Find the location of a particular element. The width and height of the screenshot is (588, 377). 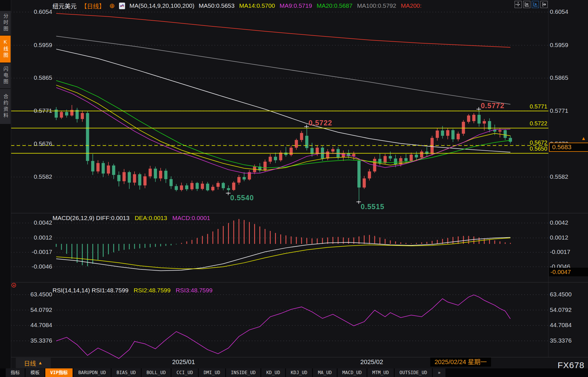

macd-pane-header: MACD(26,12,9) DIFF:0.0013DEA:0.0013MACD:… is located at coordinates (131, 218).